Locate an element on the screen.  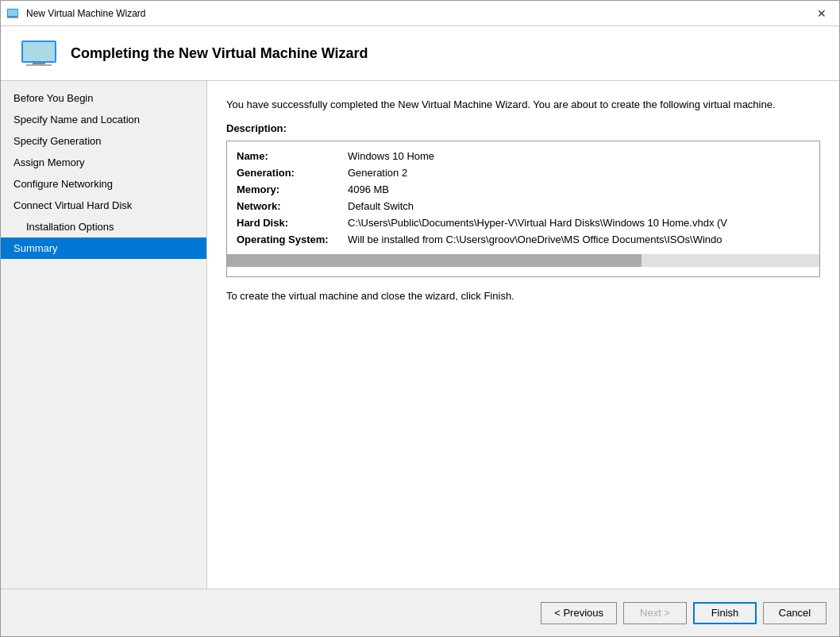
table-row: Operating System:Will be installed from … is located at coordinates (523, 240).